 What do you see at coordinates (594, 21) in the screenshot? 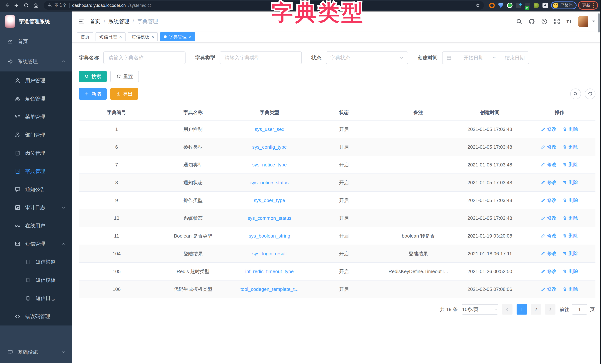
I see `chevron-down-icon` at bounding box center [594, 21].